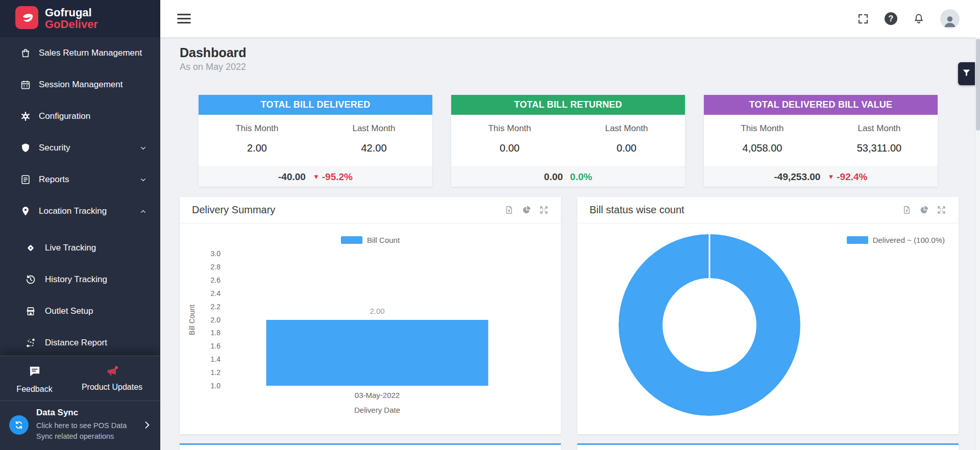 This screenshot has height=450, width=980. Describe the element at coordinates (19, 425) in the screenshot. I see `sync-icon` at that location.